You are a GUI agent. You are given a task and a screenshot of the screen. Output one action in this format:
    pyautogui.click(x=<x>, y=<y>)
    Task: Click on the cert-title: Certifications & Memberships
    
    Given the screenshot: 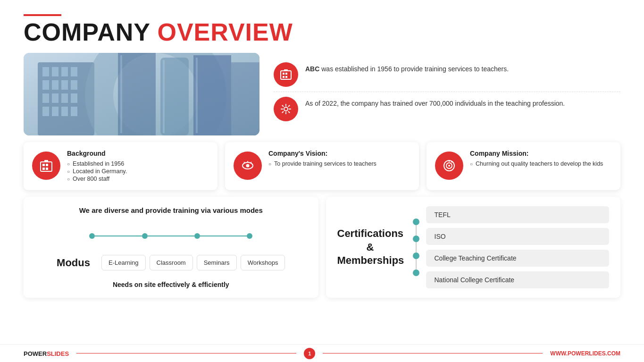 What is the action you would take?
    pyautogui.click(x=370, y=247)
    